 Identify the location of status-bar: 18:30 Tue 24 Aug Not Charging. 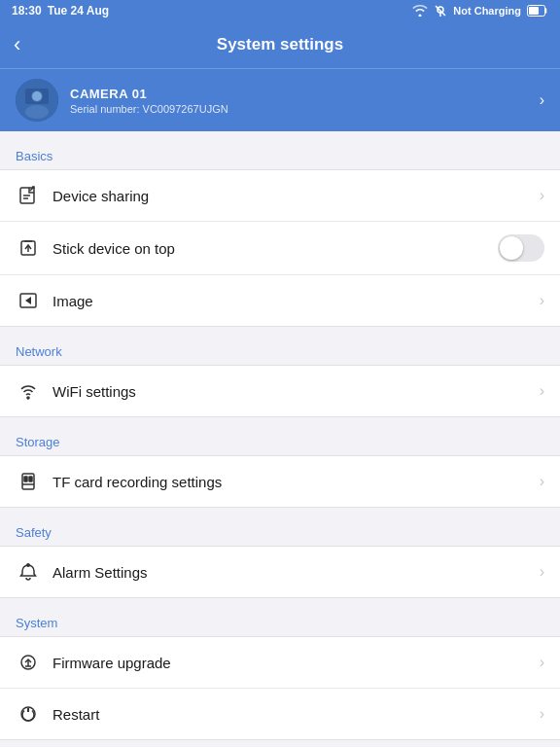
(280, 11).